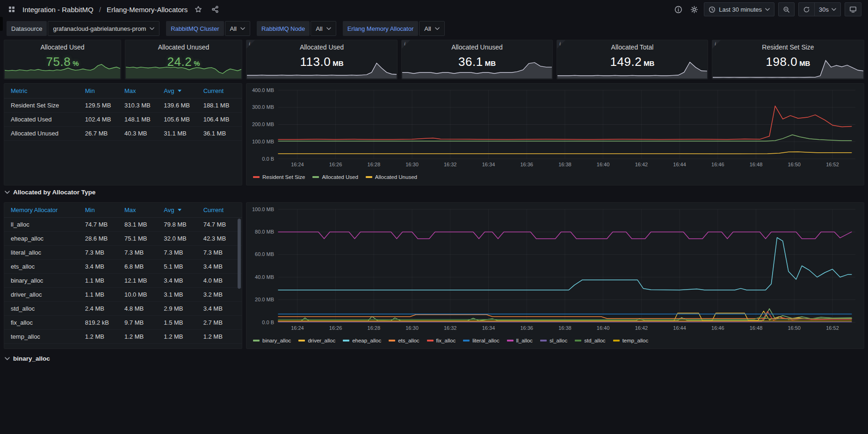 This screenshot has width=868, height=434. What do you see at coordinates (239, 254) in the screenshot?
I see `scrollbar-thumb` at bounding box center [239, 254].